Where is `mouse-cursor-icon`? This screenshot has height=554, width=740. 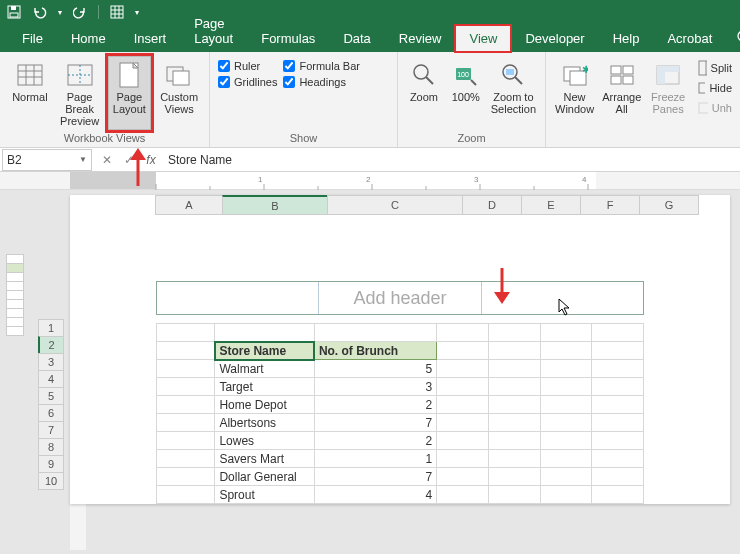 mouse-cursor-icon is located at coordinates (565, 307).